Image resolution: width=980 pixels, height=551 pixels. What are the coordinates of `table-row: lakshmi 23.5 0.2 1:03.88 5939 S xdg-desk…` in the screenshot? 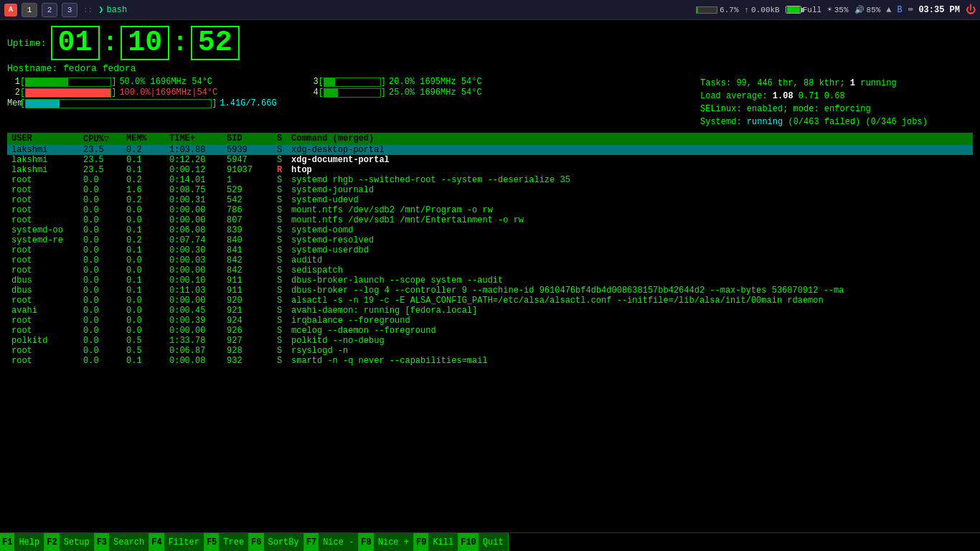 It's located at (490, 150).